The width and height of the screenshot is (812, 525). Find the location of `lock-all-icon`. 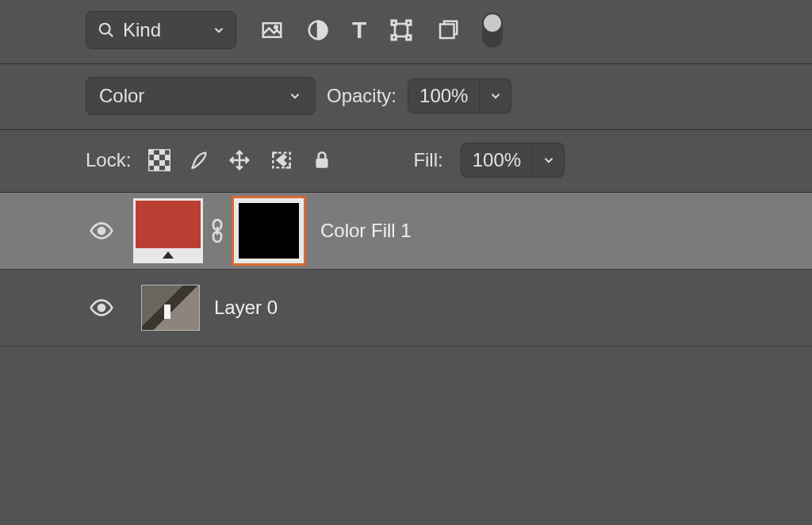

lock-all-icon is located at coordinates (322, 160).